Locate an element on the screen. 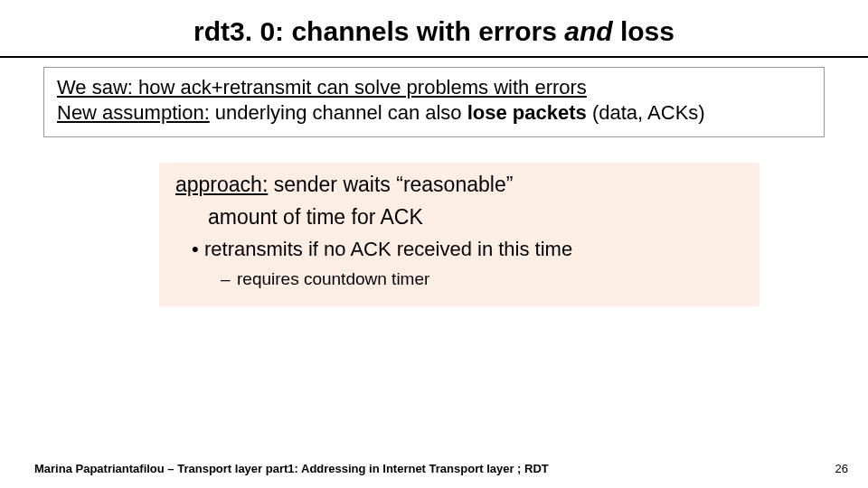  approach-rest1: sender waits is located at coordinates (332, 184).